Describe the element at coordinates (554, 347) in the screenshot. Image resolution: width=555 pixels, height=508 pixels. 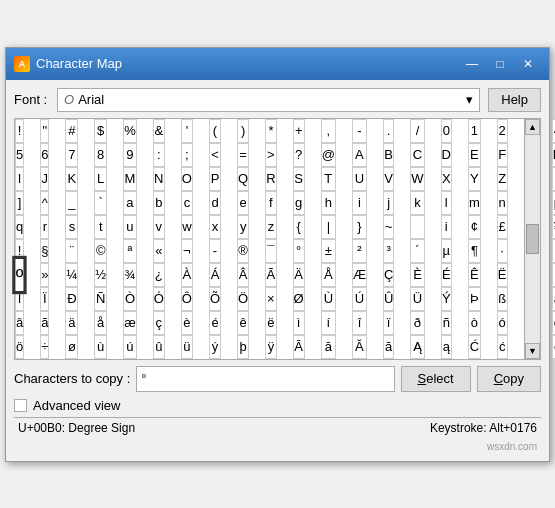
I see `char-cell: ĉ` at that location.